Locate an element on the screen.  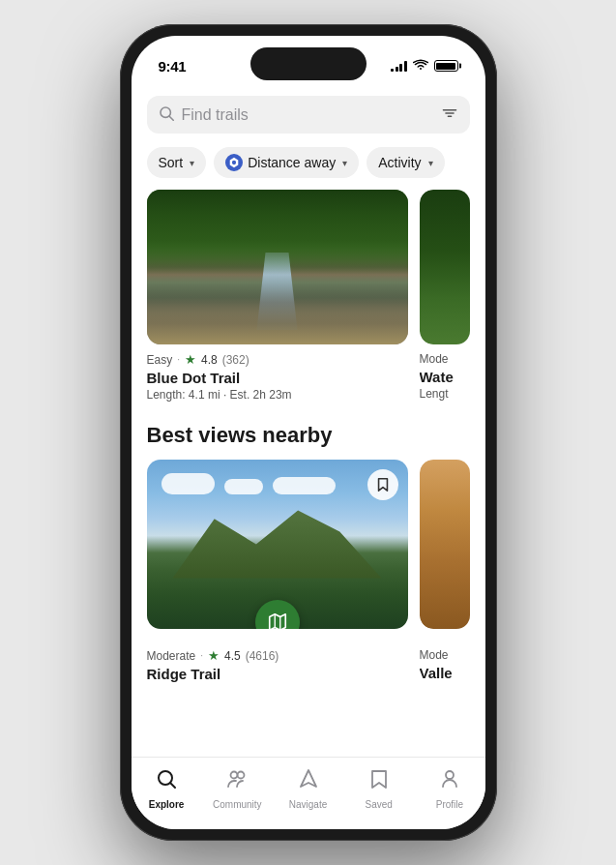
ridge-rating-row: Moderate · ★ 4.5 (4616) is located at coordinates (278, 656).